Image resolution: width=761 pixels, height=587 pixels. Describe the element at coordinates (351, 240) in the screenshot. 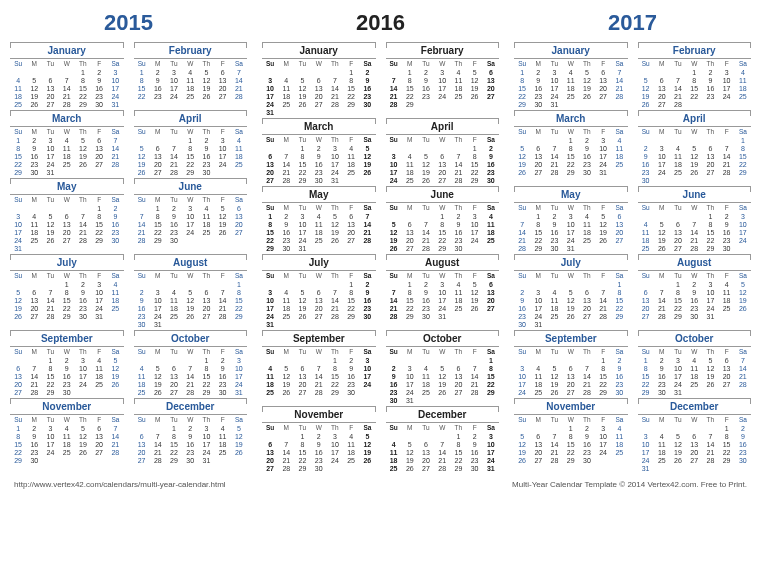

I see `day-cell: 27` at that location.